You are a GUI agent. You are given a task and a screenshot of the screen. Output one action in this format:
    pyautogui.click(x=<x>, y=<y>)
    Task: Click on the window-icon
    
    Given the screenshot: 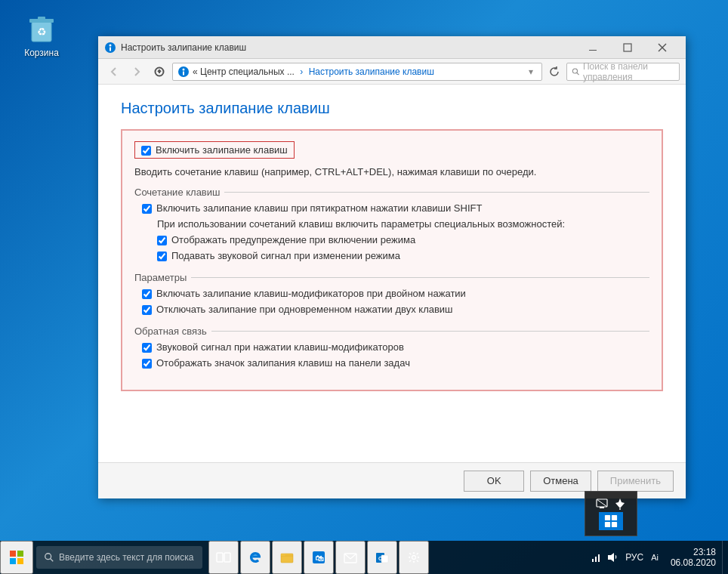 What is the action you would take?
    pyautogui.click(x=110, y=48)
    